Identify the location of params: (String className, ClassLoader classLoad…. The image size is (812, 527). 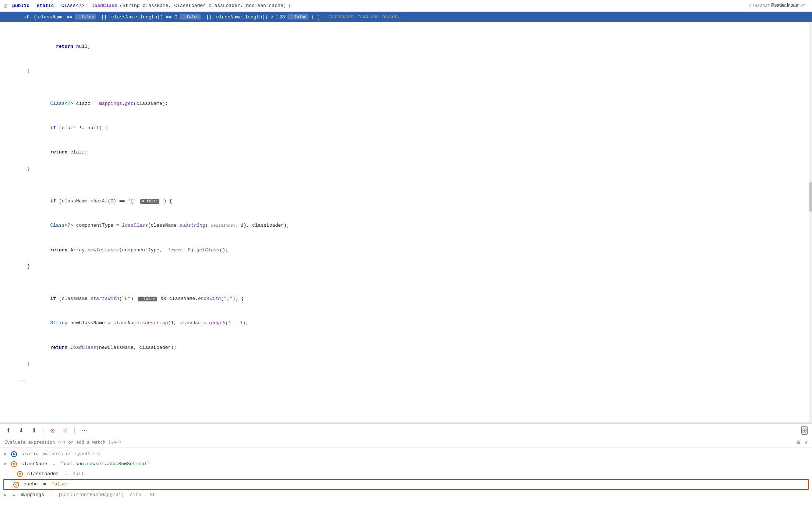
(203, 6).